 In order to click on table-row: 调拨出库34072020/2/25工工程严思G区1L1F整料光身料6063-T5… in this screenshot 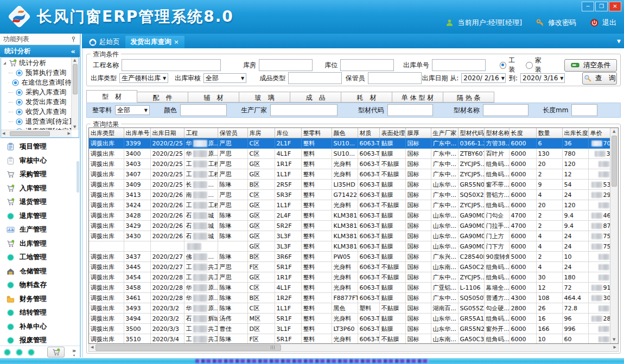, I will do `click(354, 175)`.